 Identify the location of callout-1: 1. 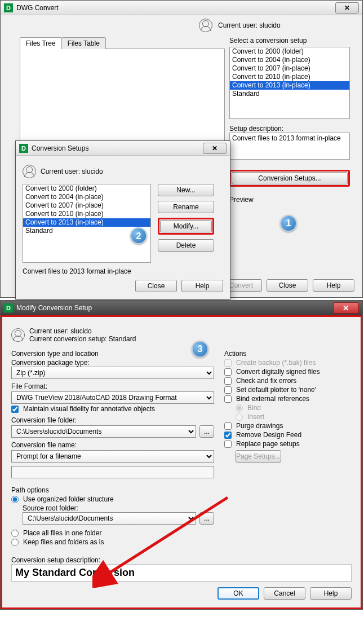
(288, 223).